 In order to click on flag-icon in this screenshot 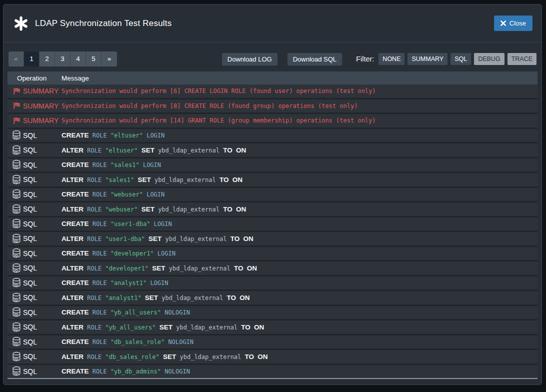, I will do `click(16, 106)`.